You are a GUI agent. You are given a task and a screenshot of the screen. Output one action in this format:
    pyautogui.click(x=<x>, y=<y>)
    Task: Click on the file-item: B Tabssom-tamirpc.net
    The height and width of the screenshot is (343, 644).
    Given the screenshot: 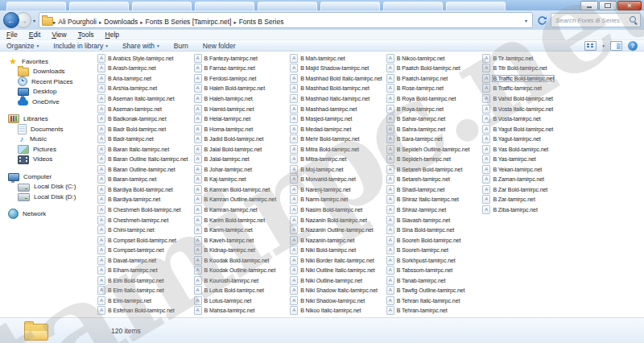 What is the action you would take?
    pyautogui.click(x=432, y=271)
    